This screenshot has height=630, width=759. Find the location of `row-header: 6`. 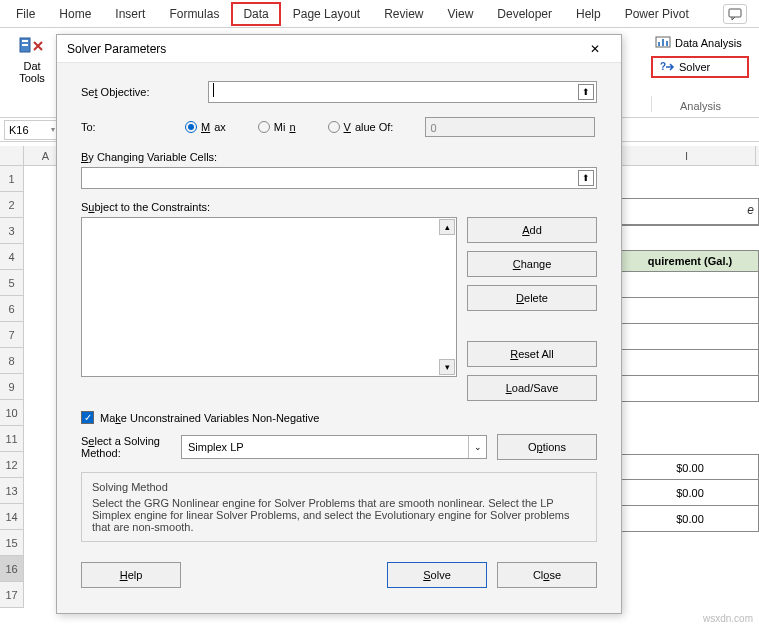

row-header: 6 is located at coordinates (12, 309).